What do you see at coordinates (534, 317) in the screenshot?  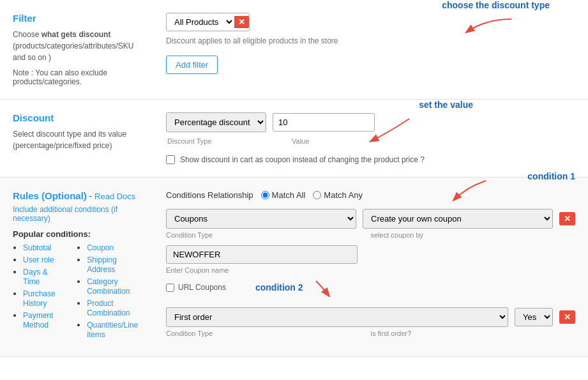 I see `condition2-value-select: Yes` at bounding box center [534, 317].